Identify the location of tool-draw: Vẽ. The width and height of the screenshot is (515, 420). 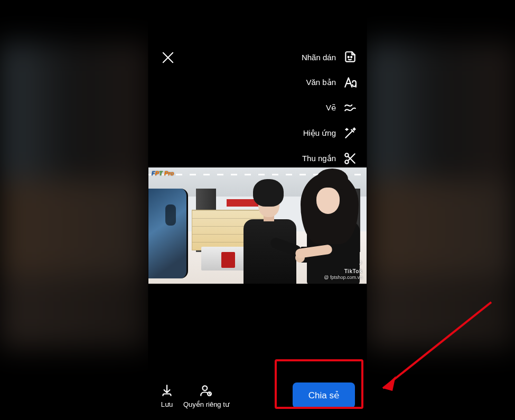
(329, 108).